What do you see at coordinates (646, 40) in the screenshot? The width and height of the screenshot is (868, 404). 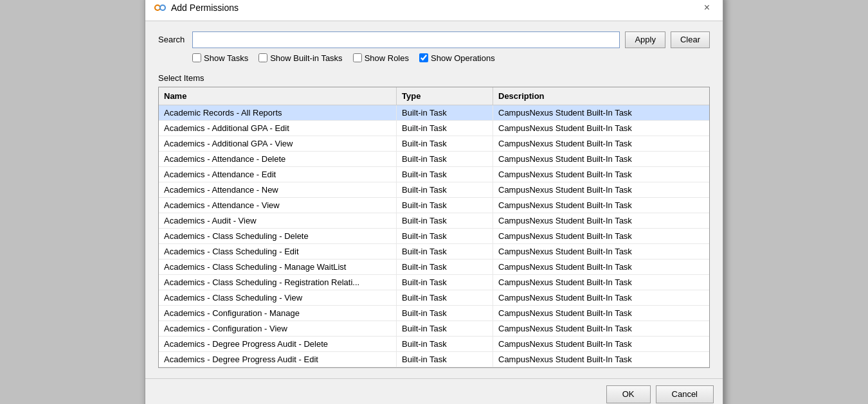 I see `apply-button: Apply` at bounding box center [646, 40].